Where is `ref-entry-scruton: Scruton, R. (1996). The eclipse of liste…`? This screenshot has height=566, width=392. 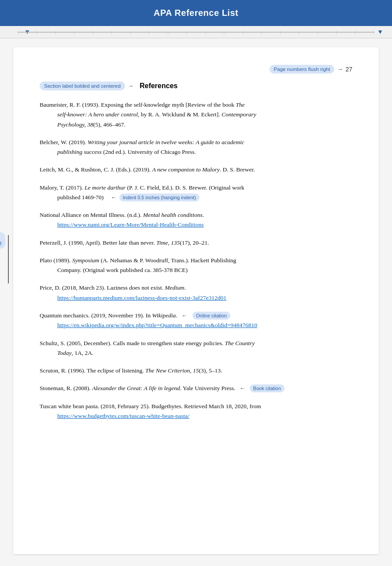 ref-entry-scruton: Scruton, R. (1996). The eclipse of liste… is located at coordinates (196, 371).